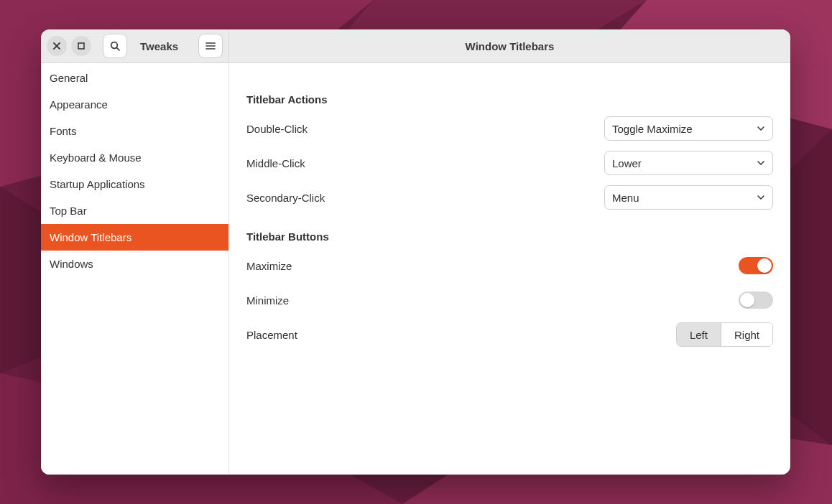 The height and width of the screenshot is (504, 832). What do you see at coordinates (135, 78) in the screenshot?
I see `sidebar-item-general: General` at bounding box center [135, 78].